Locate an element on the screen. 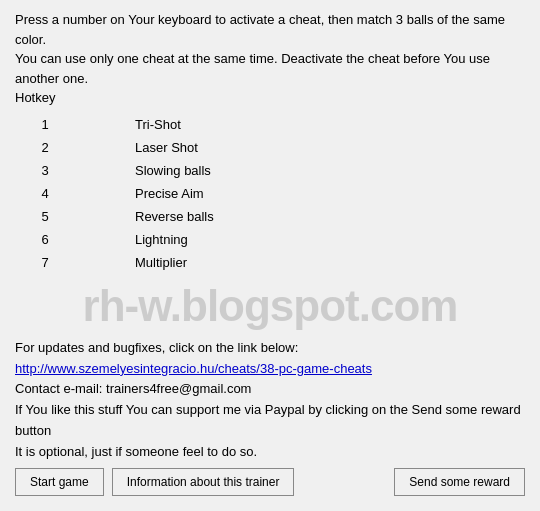  watermark: rh-w.blogspot.com is located at coordinates (270, 306).